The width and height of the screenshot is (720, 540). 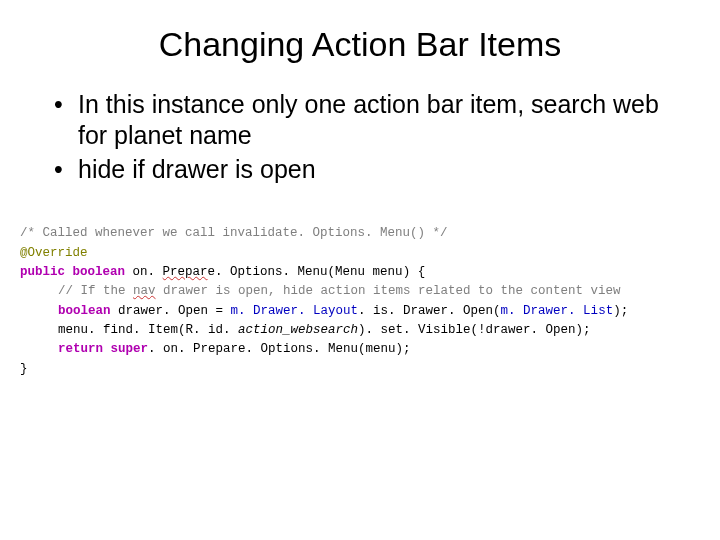 I want to click on code-text: . on. Prepare. Options. Menu(menu);, so click(x=280, y=349).